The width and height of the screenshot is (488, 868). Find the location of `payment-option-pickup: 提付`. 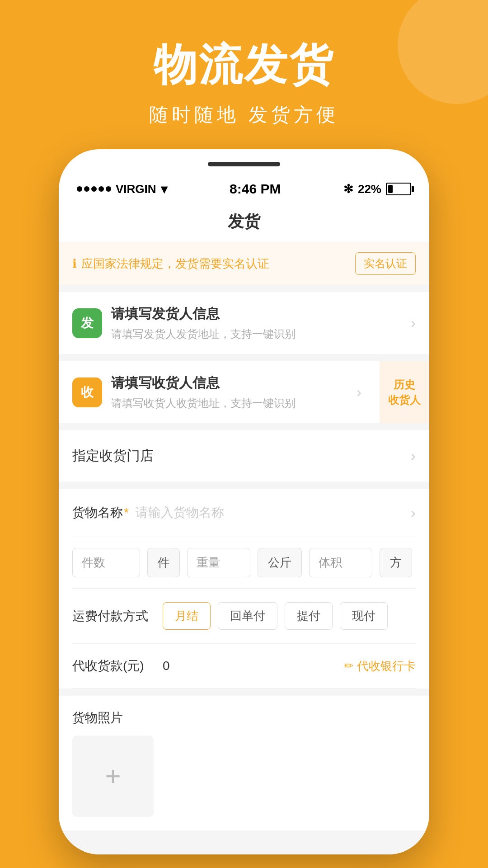

payment-option-pickup: 提付 is located at coordinates (309, 616).